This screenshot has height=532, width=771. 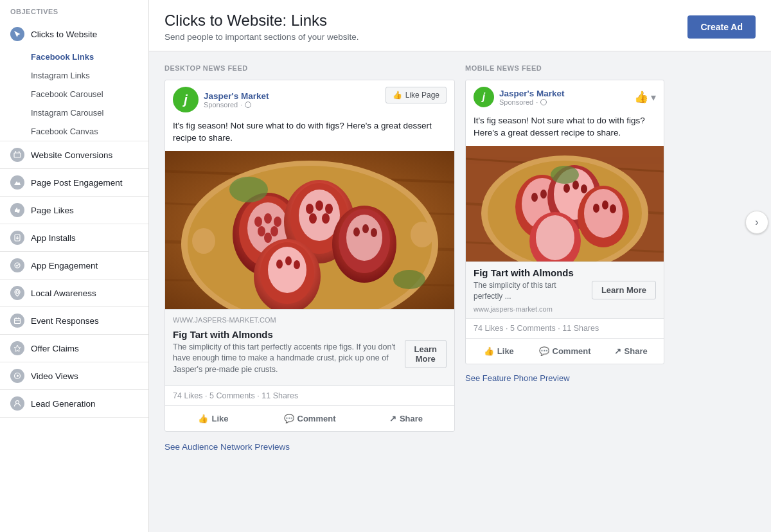 I want to click on desktop-page-name: Jasper's Market, so click(x=236, y=96).